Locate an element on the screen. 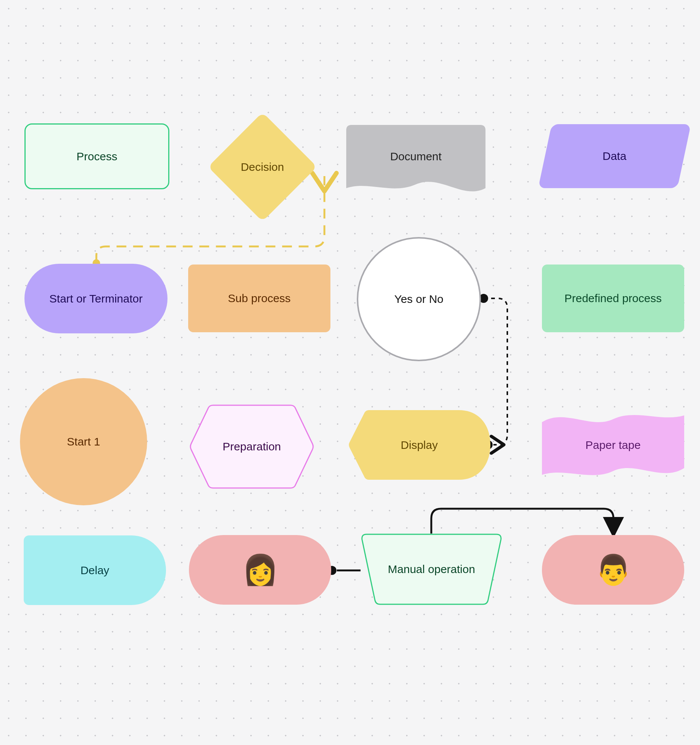 Image resolution: width=700 pixels, height=745 pixels. connector-manual-man is located at coordinates (522, 521).